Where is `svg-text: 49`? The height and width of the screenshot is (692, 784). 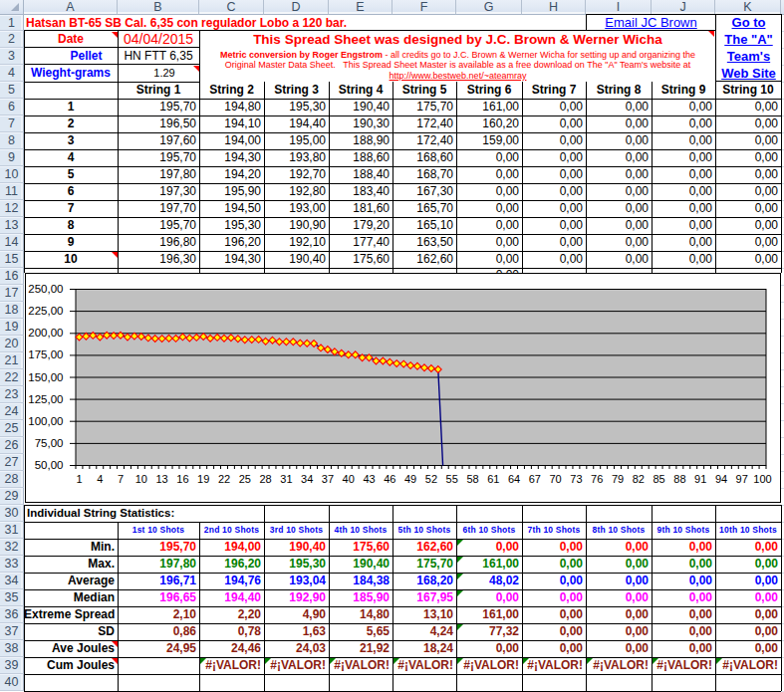
svg-text: 49 is located at coordinates (410, 479).